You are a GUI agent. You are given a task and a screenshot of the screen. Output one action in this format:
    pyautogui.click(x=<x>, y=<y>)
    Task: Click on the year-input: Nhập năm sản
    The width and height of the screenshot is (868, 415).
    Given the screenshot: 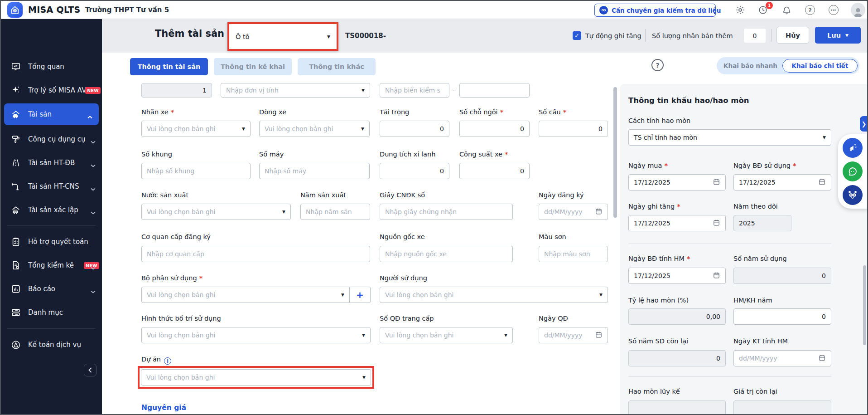 What is the action you would take?
    pyautogui.click(x=335, y=212)
    